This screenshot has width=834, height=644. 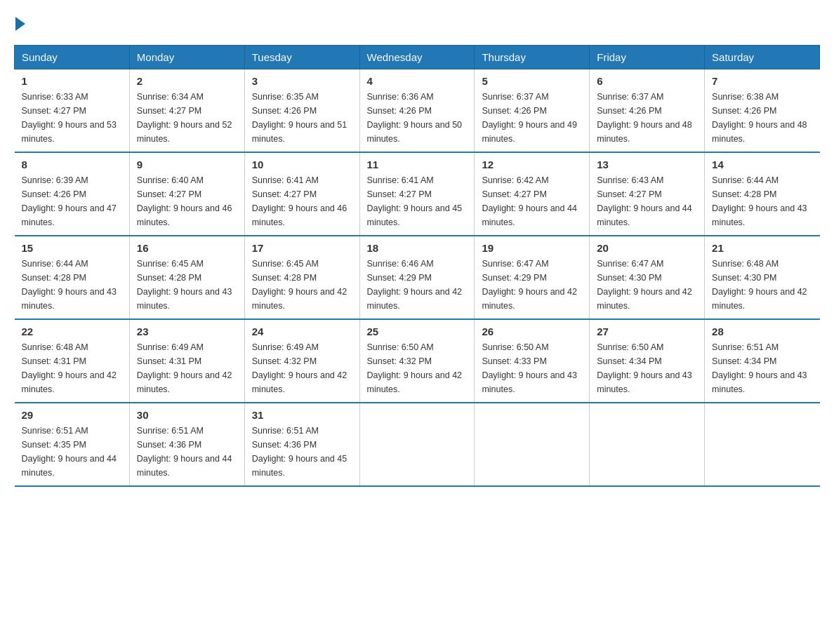 I want to click on day-cell: 30 Sunrise: 6:51 AMSunset: 4:36 PMDaylig…, so click(x=187, y=445).